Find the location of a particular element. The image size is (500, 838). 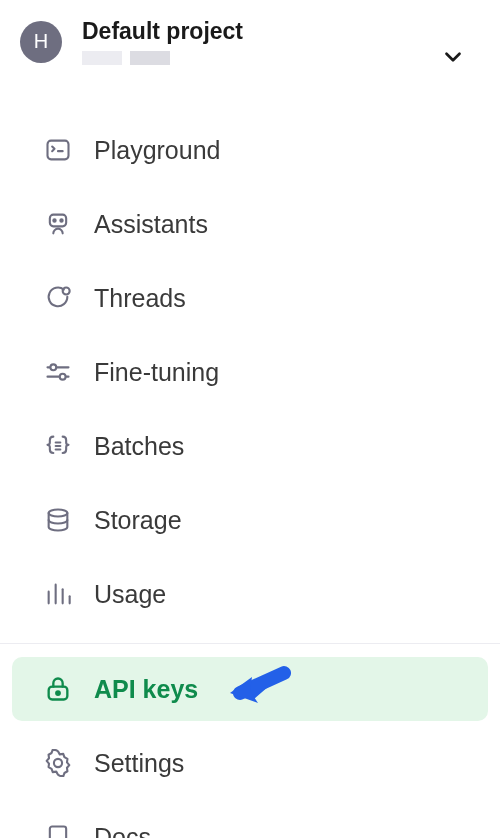

sidebar-item-label: Assistants is located at coordinates (151, 224).